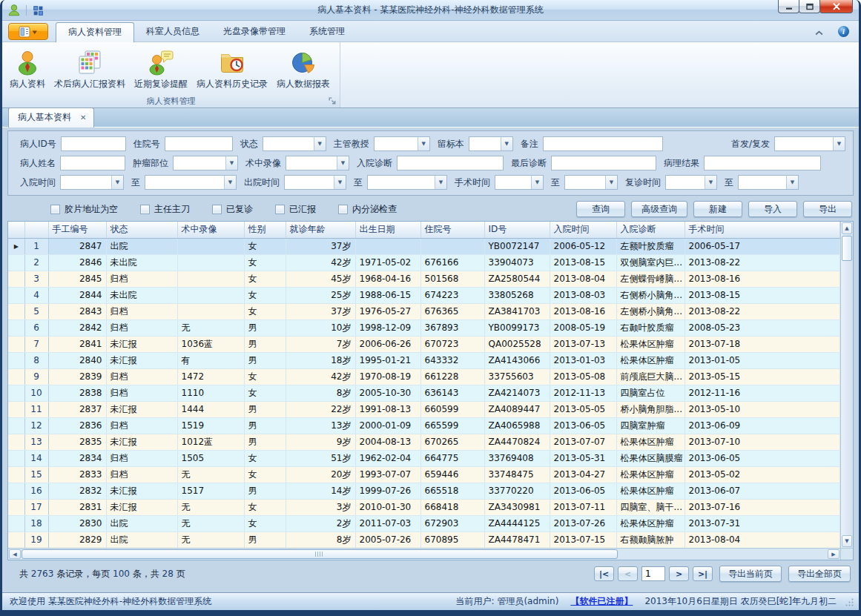  Describe the element at coordinates (424, 442) in the screenshot. I see `table-row: 132835未汇报1012蓝男9岁2004-08-13670265ZA44708…` at that location.